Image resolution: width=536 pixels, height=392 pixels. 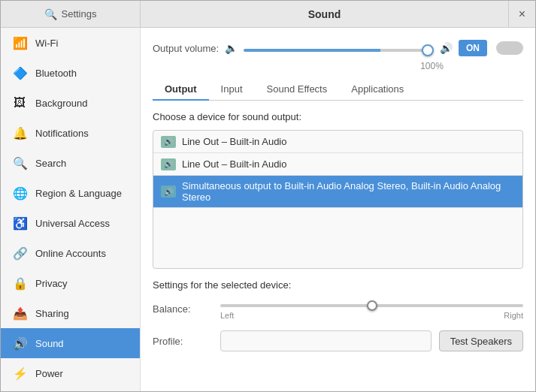 I want to click on sidebar-label-search: Search, so click(x=51, y=164).